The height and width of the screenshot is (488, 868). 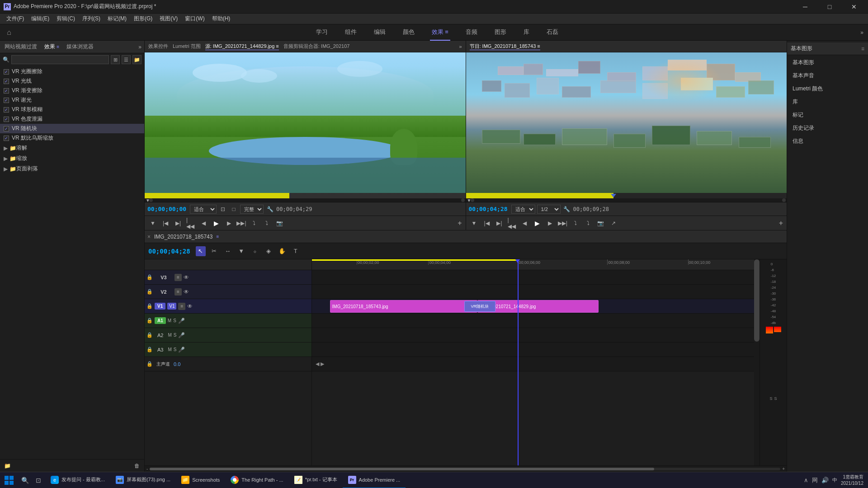 I want to click on right-panel-markers: 标记, so click(x=827, y=115).